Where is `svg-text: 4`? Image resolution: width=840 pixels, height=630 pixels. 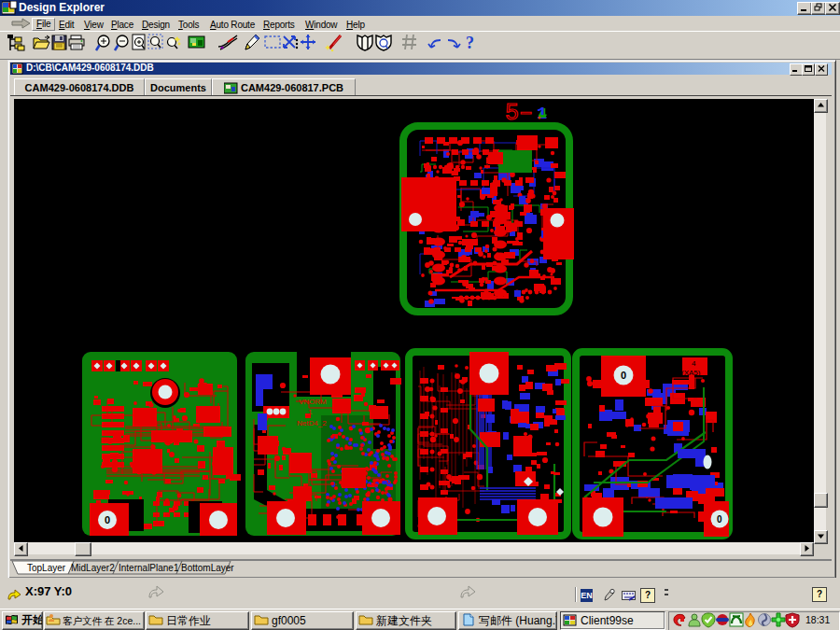
svg-text: 4 is located at coordinates (694, 364).